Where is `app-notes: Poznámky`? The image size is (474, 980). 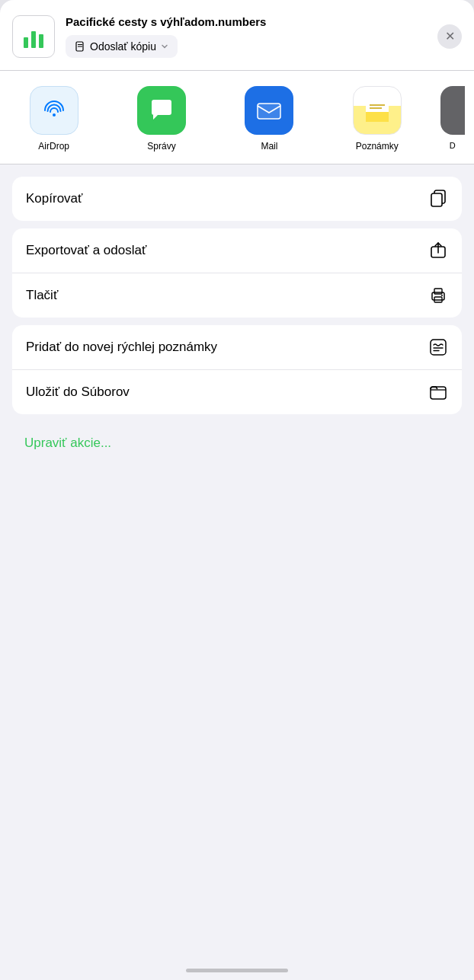 app-notes: Poznámky is located at coordinates (376, 119).